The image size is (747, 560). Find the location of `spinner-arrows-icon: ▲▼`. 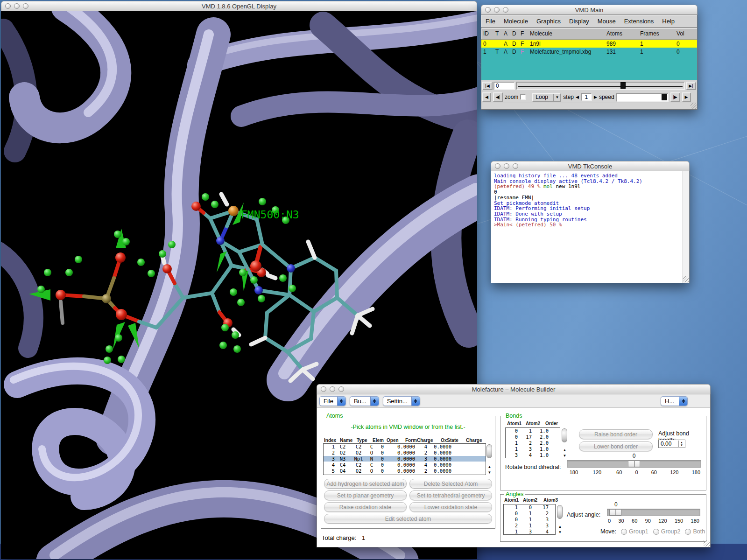

spinner-arrows-icon: ▲▼ is located at coordinates (682, 444).